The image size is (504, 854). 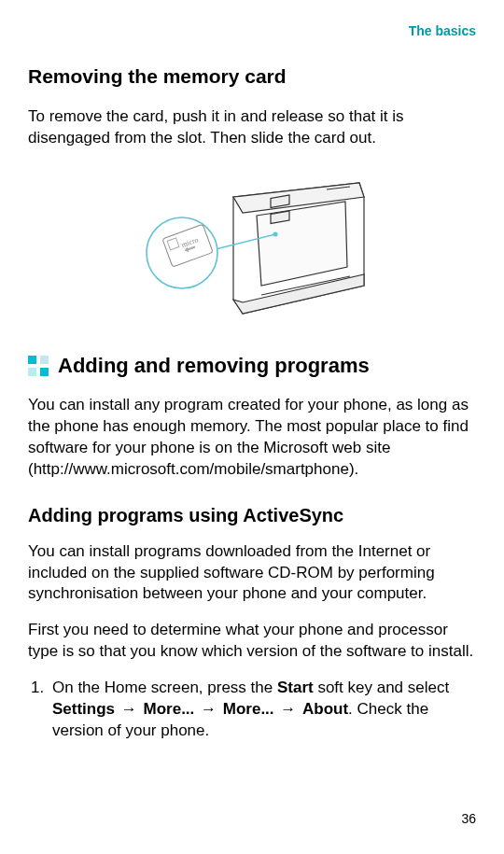 What do you see at coordinates (252, 641) in the screenshot?
I see `paragraph-determine-processor: First you need to determine what your ph…` at bounding box center [252, 641].